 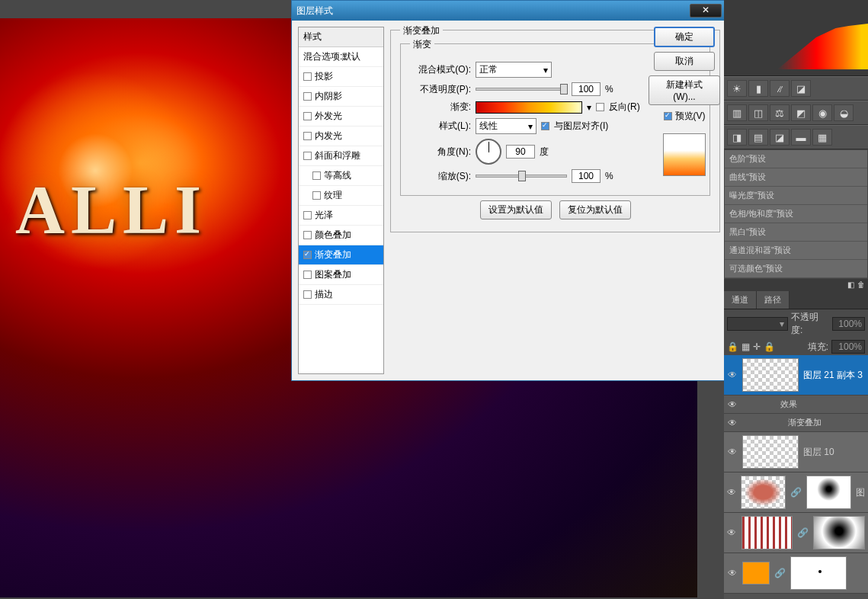 I want to click on reset-default-button: 复位为默认值, so click(x=595, y=210).